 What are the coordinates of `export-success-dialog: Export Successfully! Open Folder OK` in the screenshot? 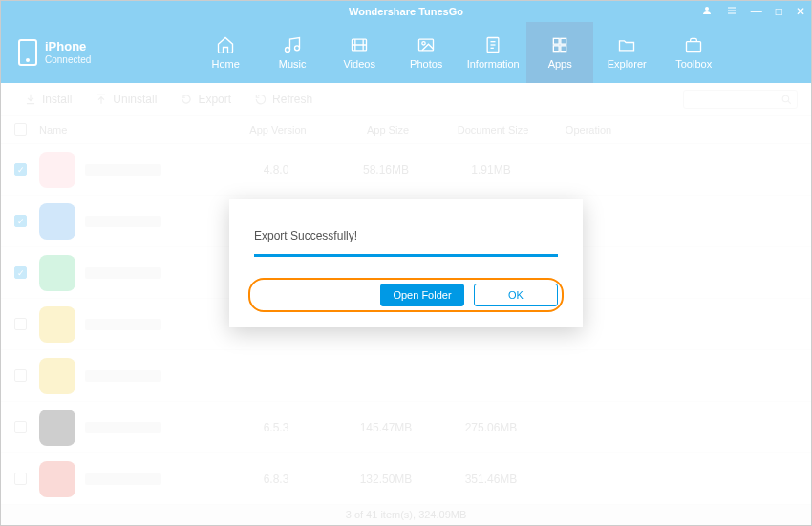 It's located at (406, 263).